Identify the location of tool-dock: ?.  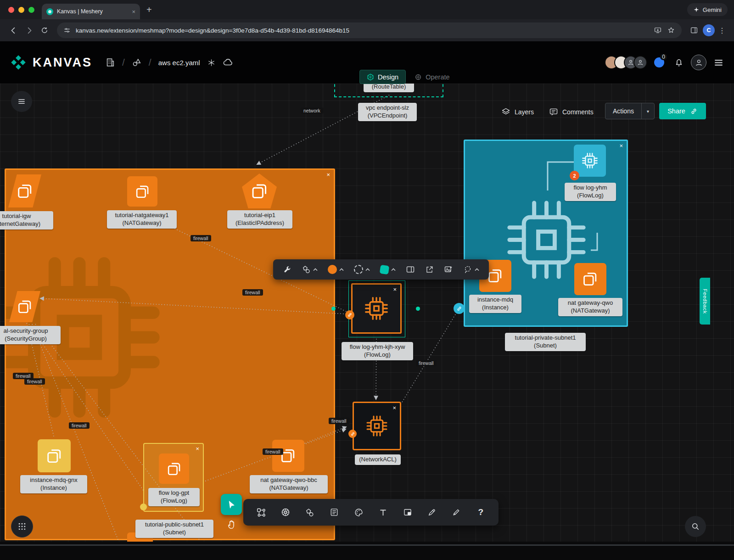
(371, 512).